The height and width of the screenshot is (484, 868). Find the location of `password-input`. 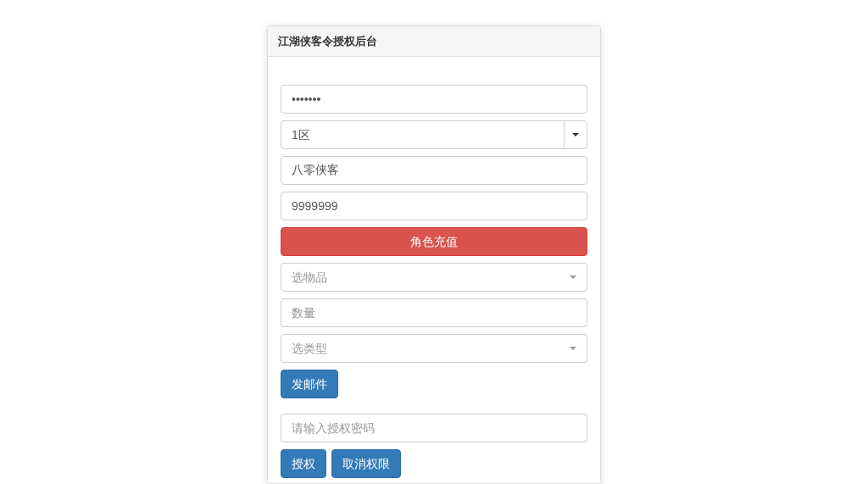

password-input is located at coordinates (434, 99).